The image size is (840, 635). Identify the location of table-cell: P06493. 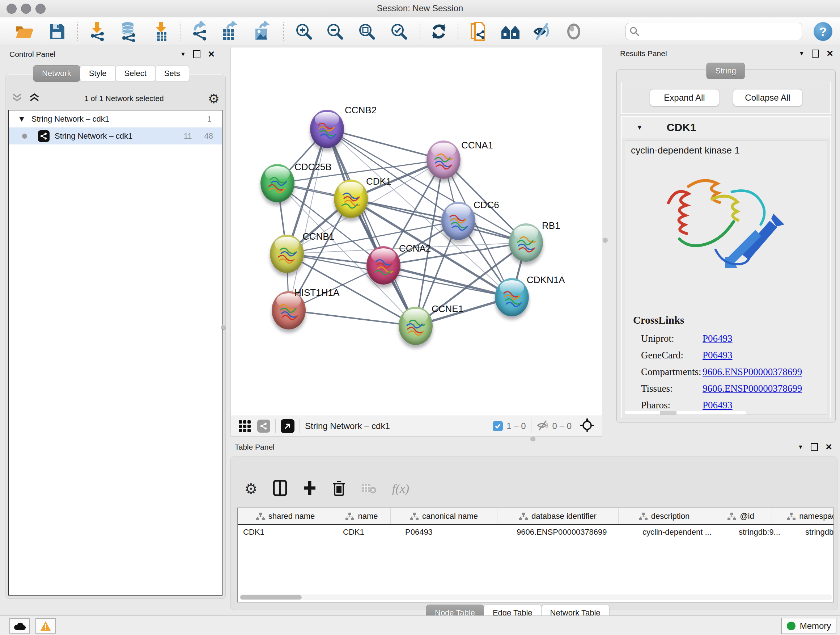
(456, 532).